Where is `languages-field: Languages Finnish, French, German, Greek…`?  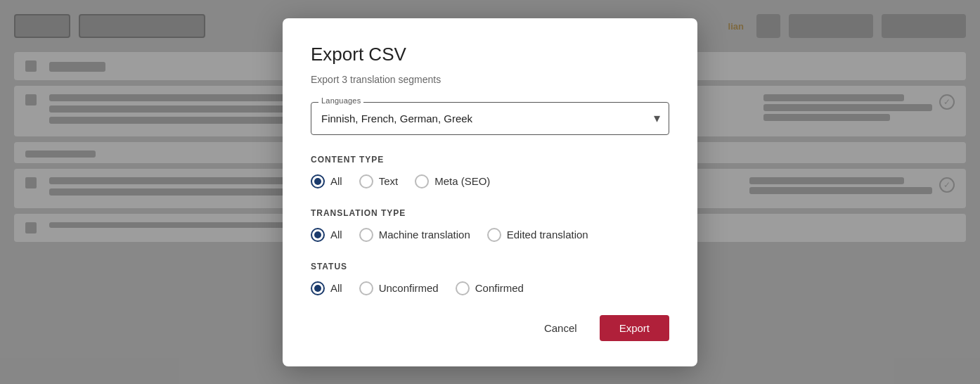
languages-field: Languages Finnish, French, German, Greek… is located at coordinates (490, 118).